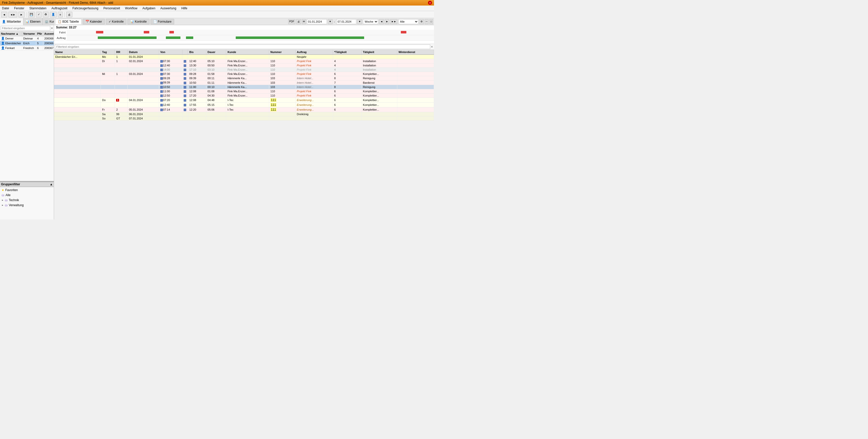 This screenshot has height=439, width=868. Describe the element at coordinates (27, 48) in the screenshot. I see `table-row: 👤Fenkart Friedrich 6 208367` at that location.